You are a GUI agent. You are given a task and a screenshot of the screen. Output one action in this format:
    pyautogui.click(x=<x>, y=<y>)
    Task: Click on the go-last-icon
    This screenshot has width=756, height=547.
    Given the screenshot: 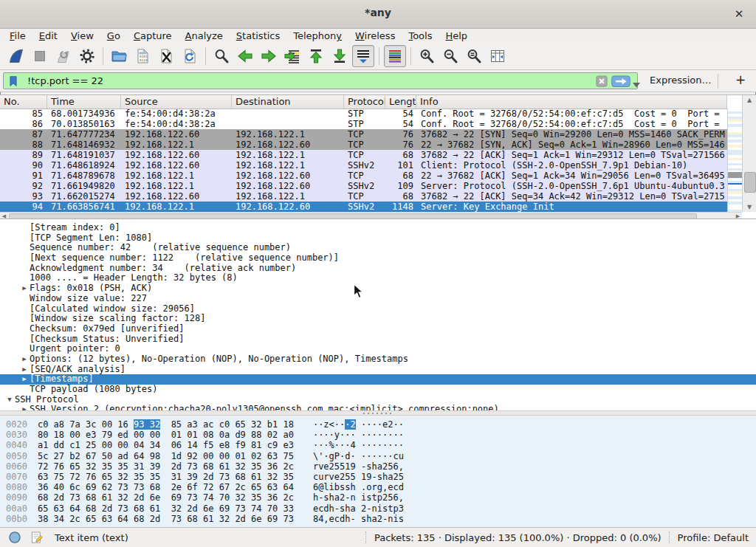 What is the action you would take?
    pyautogui.click(x=340, y=56)
    